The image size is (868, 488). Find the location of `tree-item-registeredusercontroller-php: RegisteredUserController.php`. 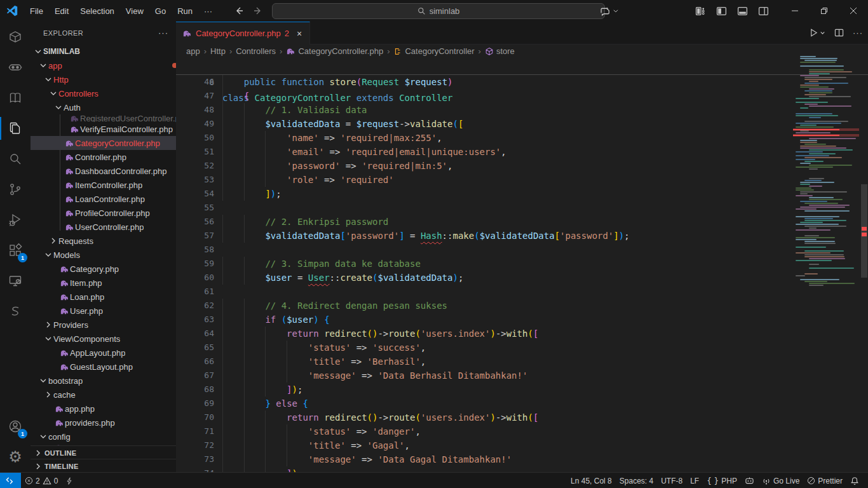

tree-item-registeredusercontroller-php: RegisteredUserController.php is located at coordinates (103, 118).